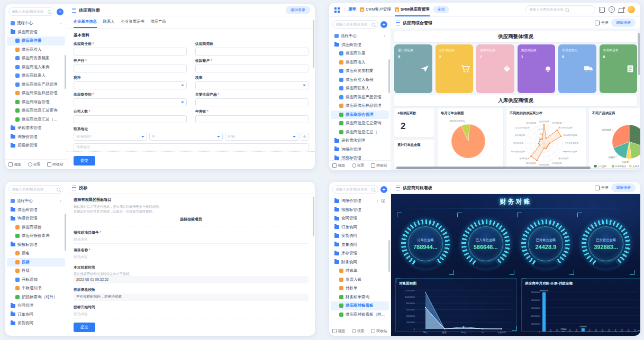 The width and height of the screenshot is (644, 340). Describe the element at coordinates (360, 36) in the screenshot. I see `sidebar-item: 流程中心 ›` at that location.